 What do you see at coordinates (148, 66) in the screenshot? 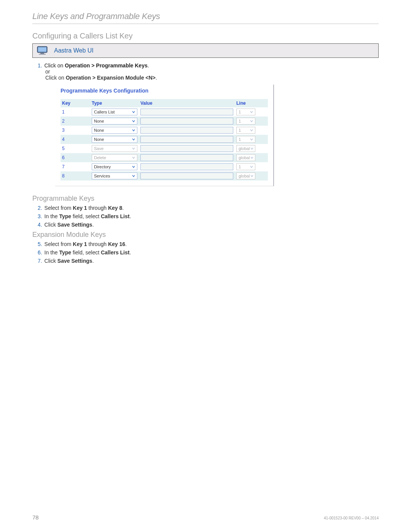
I see `step-1-text-b: .` at bounding box center [148, 66].